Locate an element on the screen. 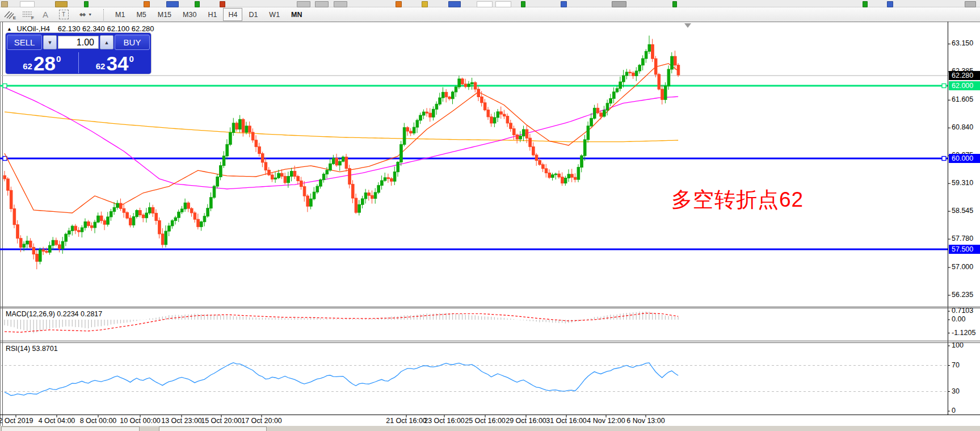  time-tick-label: 6 Nov 13:00 is located at coordinates (646, 421).